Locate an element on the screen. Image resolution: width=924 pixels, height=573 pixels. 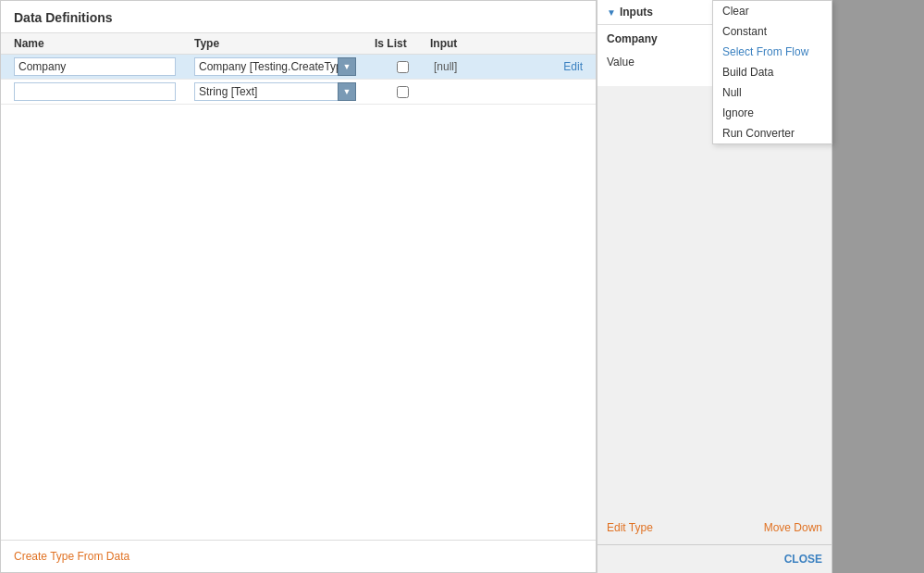
table-header: Name Type Is List Input is located at coordinates (298, 44).